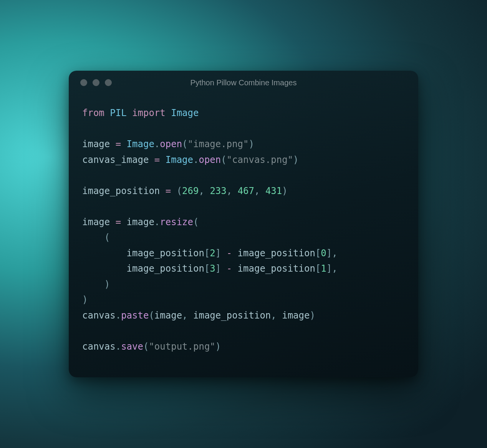  I want to click on number-literal: 467, so click(246, 191).